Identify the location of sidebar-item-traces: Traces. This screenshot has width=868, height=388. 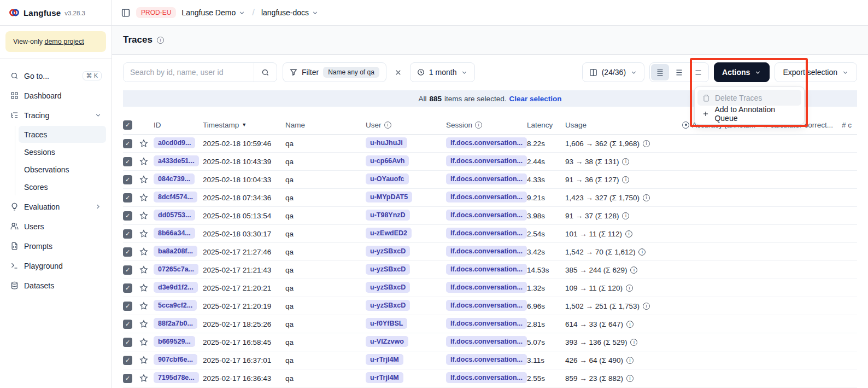
(62, 135).